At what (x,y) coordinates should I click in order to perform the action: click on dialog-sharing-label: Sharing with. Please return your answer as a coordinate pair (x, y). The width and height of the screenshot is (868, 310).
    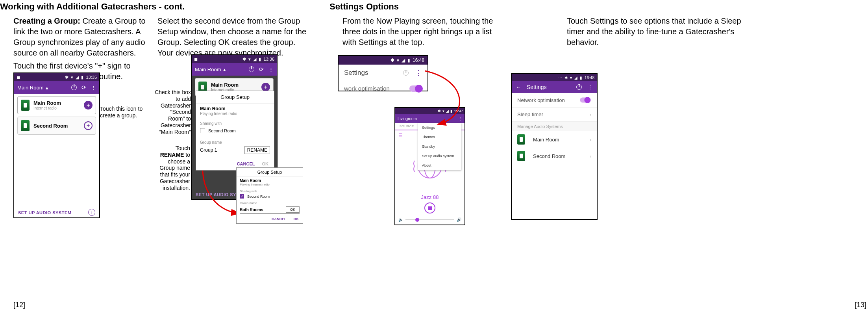
    Looking at the image, I should click on (235, 124).